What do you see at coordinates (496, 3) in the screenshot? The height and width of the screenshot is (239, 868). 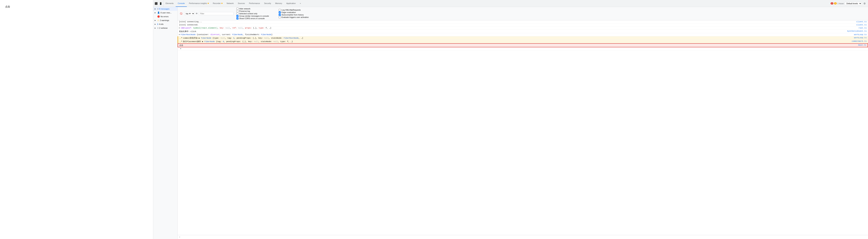 I see `devtools-tabs: Elements Console Performance insights Re…` at bounding box center [496, 3].